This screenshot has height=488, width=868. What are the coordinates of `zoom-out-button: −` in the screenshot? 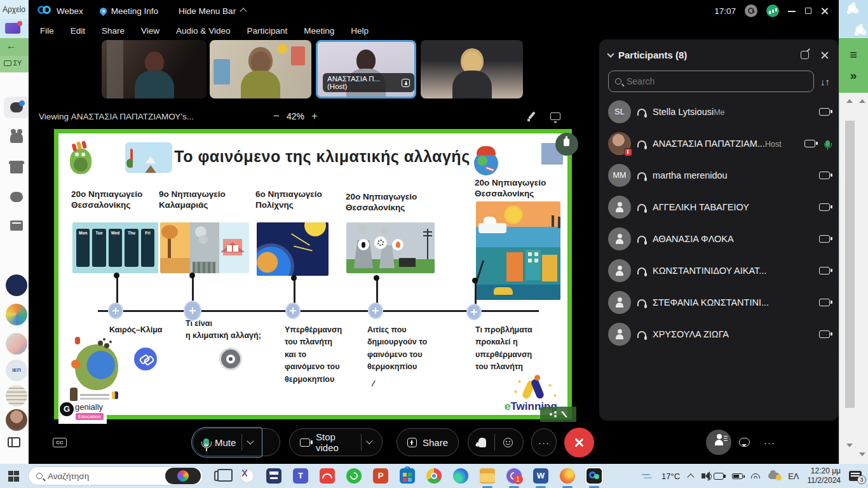 It's located at (276, 116).